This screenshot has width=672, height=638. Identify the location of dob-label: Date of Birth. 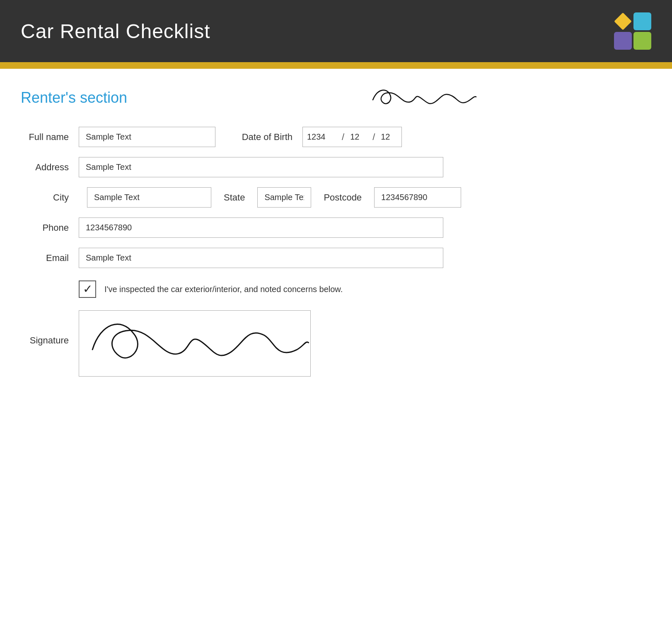
(265, 137).